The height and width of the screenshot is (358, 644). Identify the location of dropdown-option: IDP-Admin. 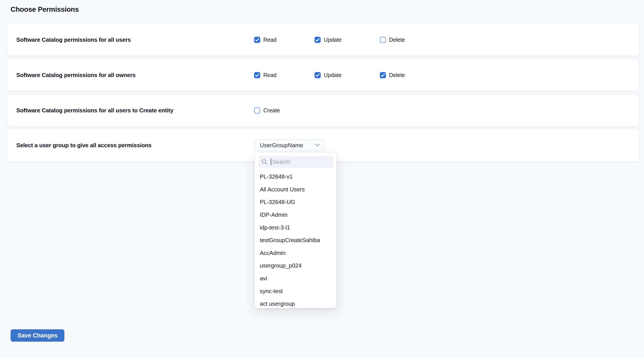
(296, 215).